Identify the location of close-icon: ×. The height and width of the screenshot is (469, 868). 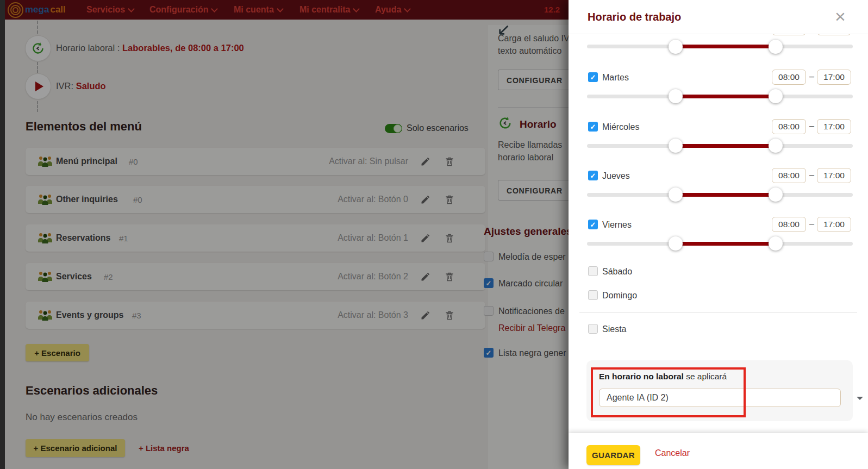
(840, 16).